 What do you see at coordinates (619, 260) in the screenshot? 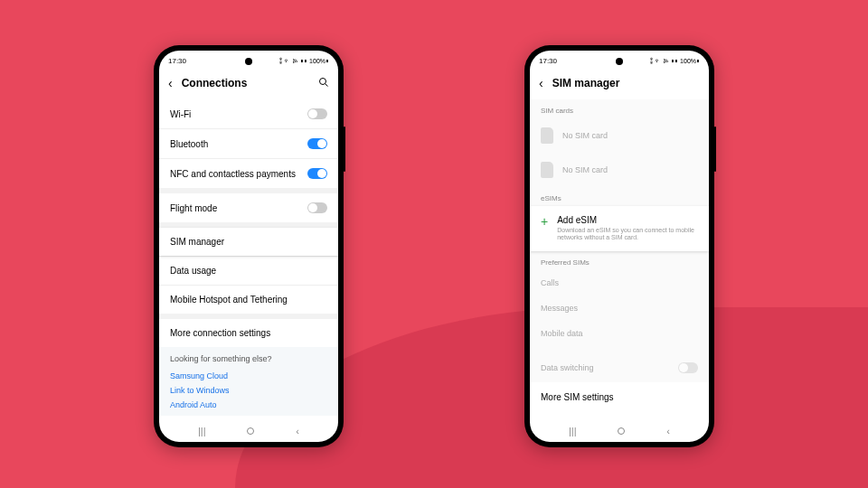
I see `sim-list: SIM cards No SIM card No SIM card eSIMs …` at bounding box center [619, 260].